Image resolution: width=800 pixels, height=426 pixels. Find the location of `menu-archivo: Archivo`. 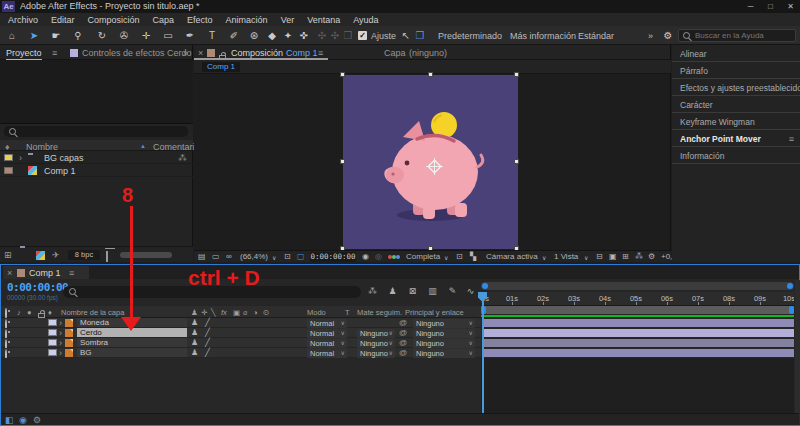

menu-archivo: Archivo is located at coordinates (23, 20).